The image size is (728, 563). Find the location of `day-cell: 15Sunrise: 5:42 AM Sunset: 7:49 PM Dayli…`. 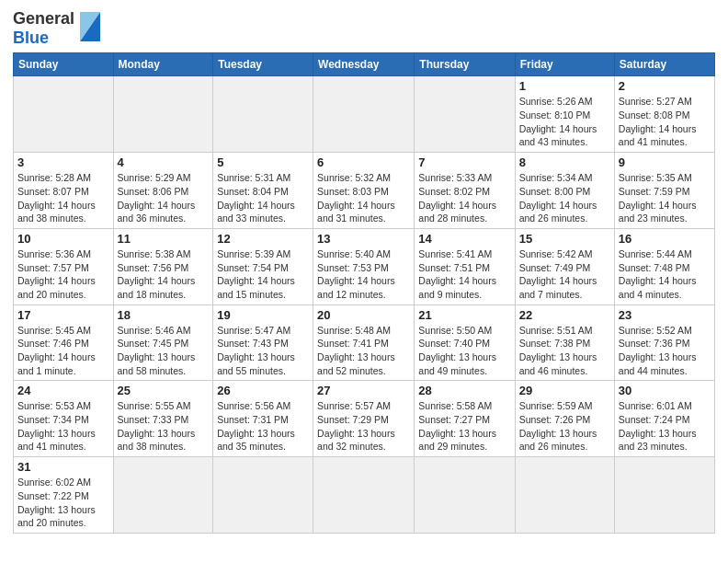

day-cell: 15Sunrise: 5:42 AM Sunset: 7:49 PM Dayli… is located at coordinates (564, 267).